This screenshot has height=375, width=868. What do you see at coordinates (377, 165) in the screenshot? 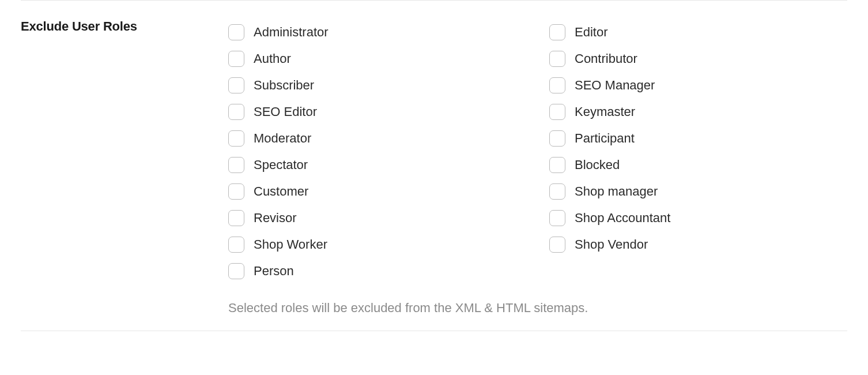
I see `role-item-spectator: Spectator` at bounding box center [377, 165].